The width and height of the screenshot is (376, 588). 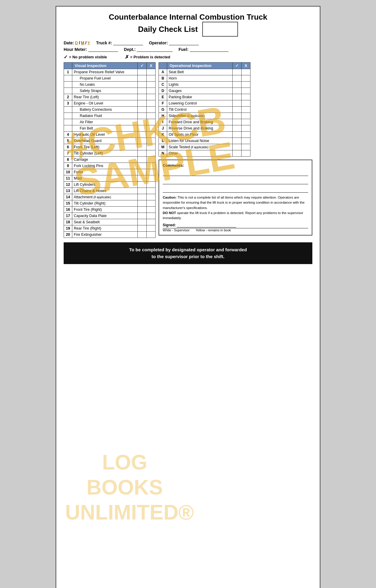 I want to click on oi-letter-0: A, so click(x=163, y=72).